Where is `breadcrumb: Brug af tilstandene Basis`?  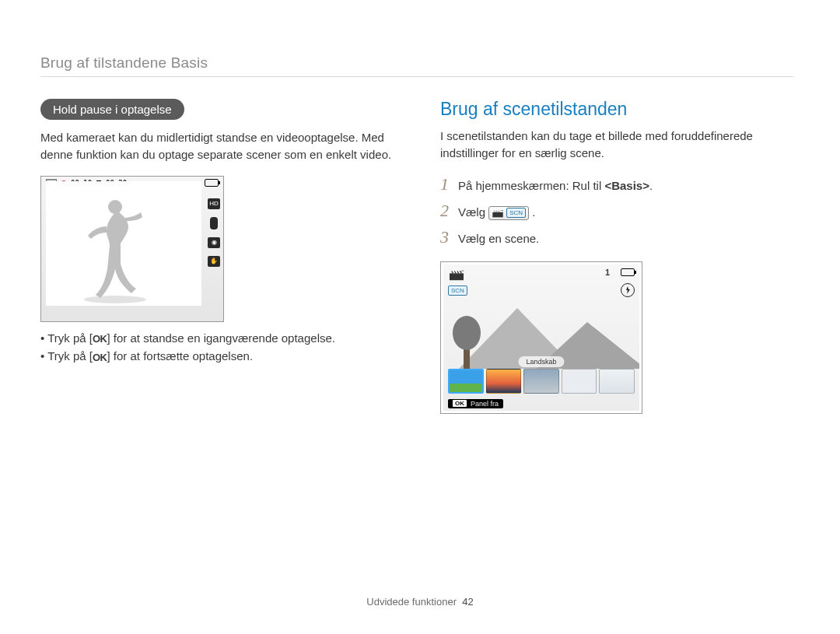 breadcrumb: Brug af tilstandene Basis is located at coordinates (417, 63).